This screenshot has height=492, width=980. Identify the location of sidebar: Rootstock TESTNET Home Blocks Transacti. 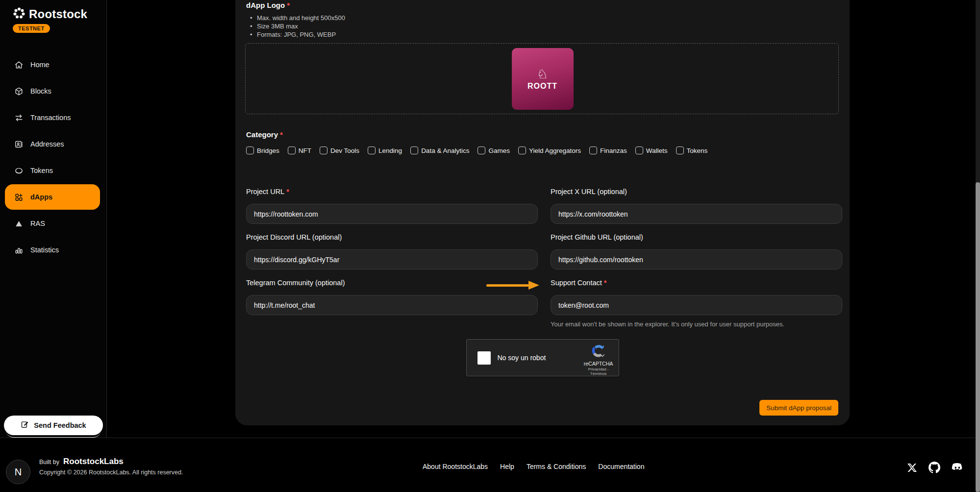
(53, 219).